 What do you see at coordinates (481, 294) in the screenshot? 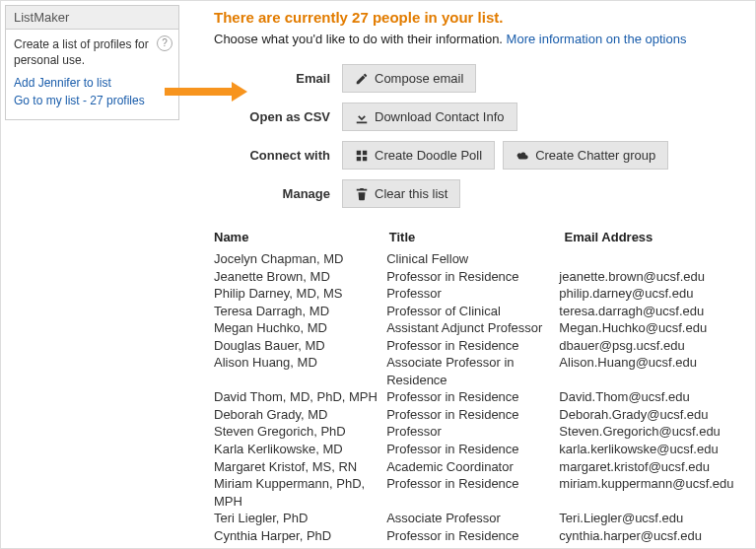
I see `table-row: Philip Darney, MD, MSProfessorphilip.dar…` at bounding box center [481, 294].